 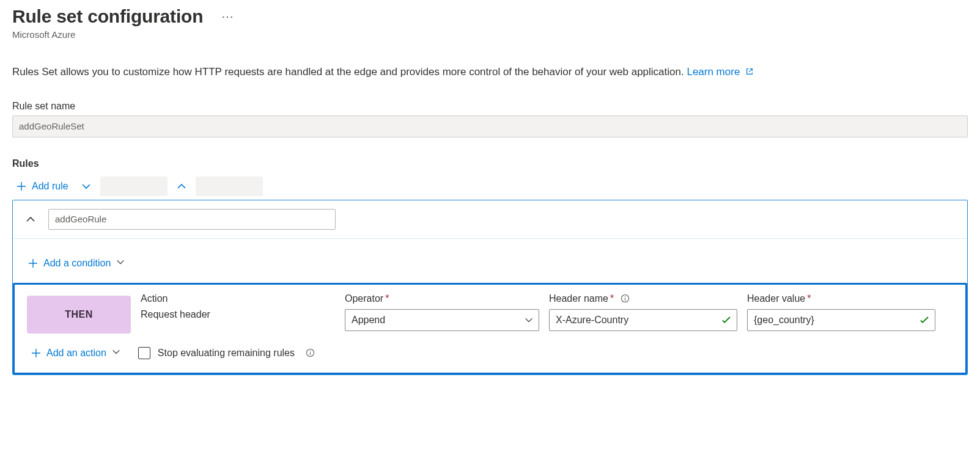 What do you see at coordinates (182, 186) in the screenshot?
I see `move-up-button` at bounding box center [182, 186].